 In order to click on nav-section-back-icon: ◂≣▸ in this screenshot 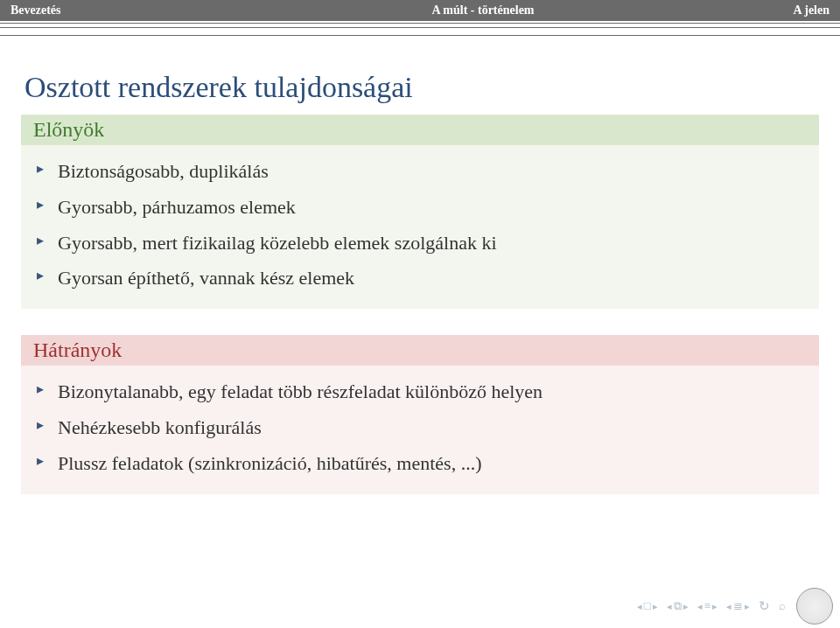, I will do `click(738, 606)`.